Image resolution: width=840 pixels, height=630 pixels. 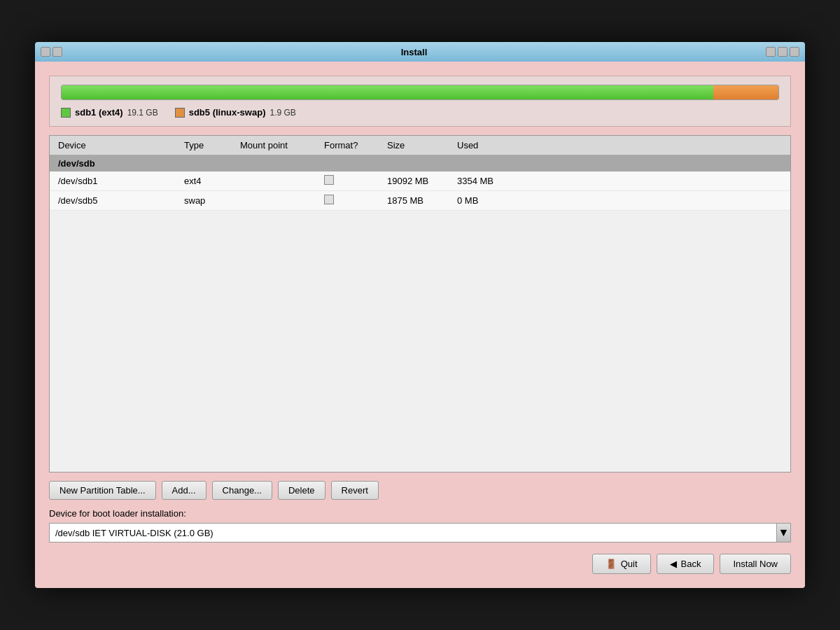 What do you see at coordinates (184, 490) in the screenshot?
I see `add-button: Add...` at bounding box center [184, 490].